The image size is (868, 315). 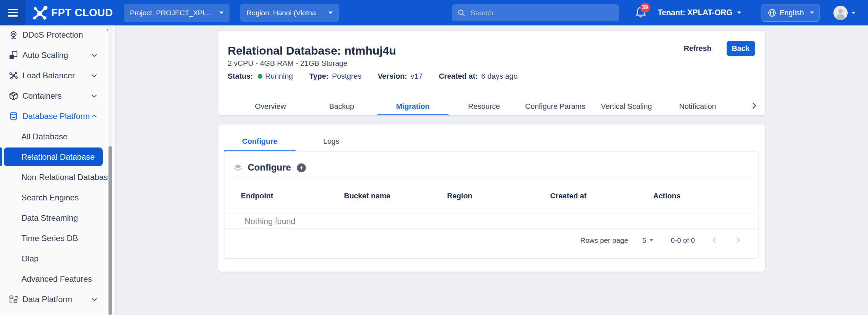 I want to click on header-actions: Refresh Back, so click(x=718, y=48).